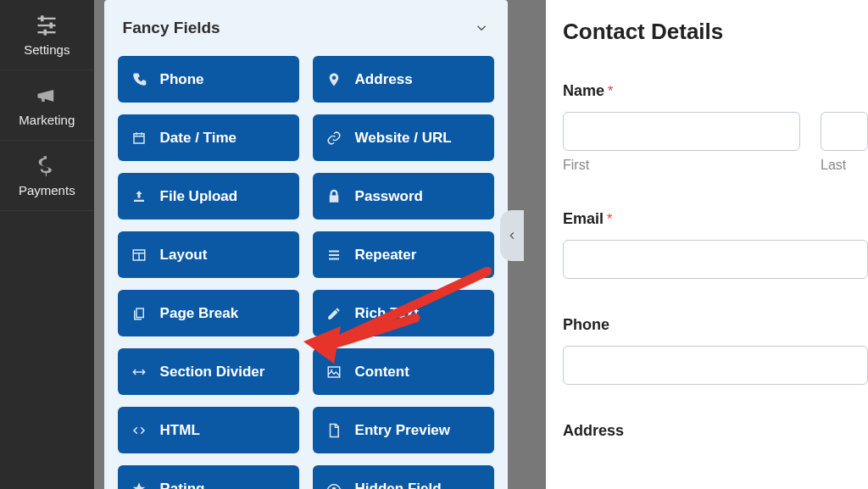  Describe the element at coordinates (209, 254) in the screenshot. I see `field-layout: Layout` at that location.